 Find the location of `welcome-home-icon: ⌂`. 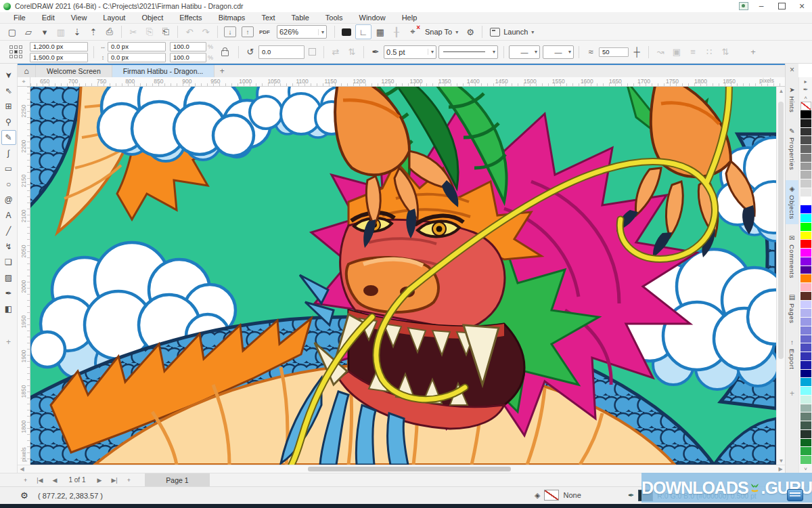

welcome-home-icon: ⌂ is located at coordinates (27, 71).